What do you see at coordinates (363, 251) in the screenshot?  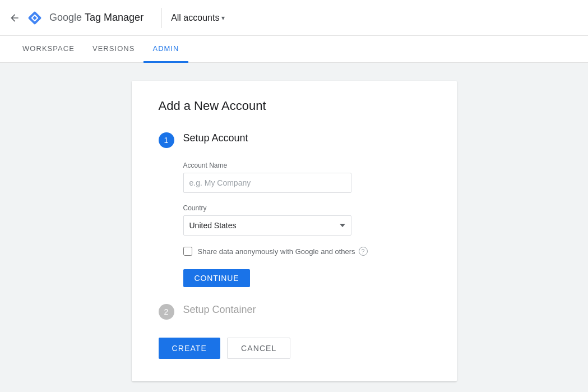 I see `share-data-help-icon: ?` at bounding box center [363, 251].